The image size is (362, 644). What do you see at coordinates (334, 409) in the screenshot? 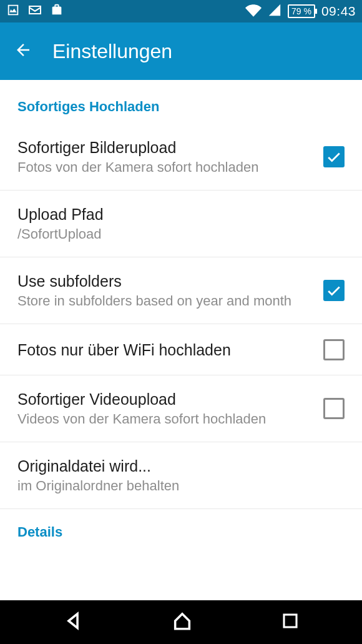
I see `checkbox-instant-video` at bounding box center [334, 409].